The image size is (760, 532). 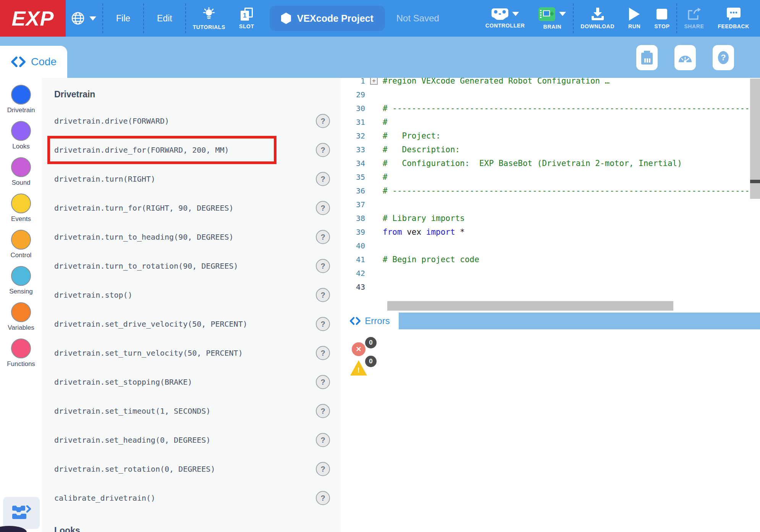 I want to click on help-panel-button: ?, so click(x=723, y=58).